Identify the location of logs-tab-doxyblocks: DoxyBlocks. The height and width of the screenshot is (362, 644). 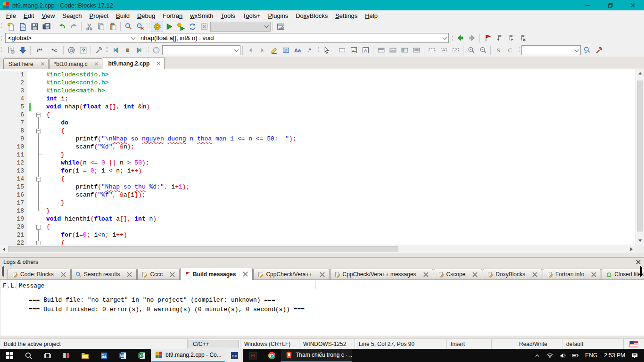
(512, 274).